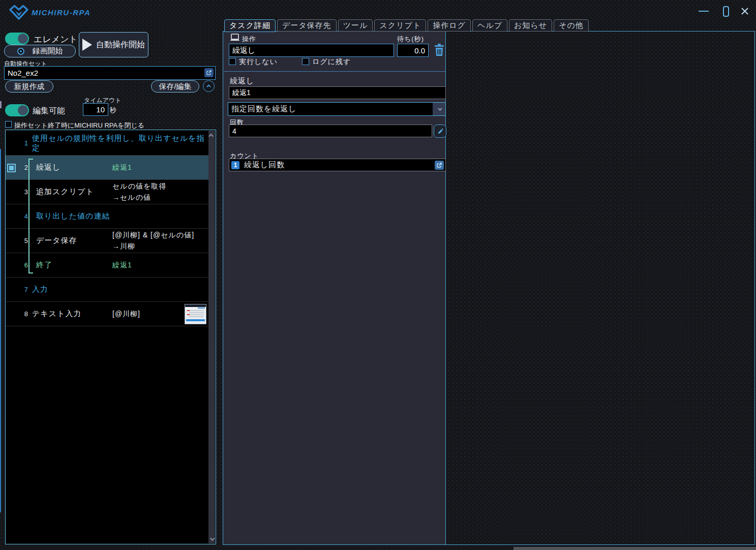  What do you see at coordinates (126, 314) in the screenshot?
I see `step-detail: [@川柳]` at bounding box center [126, 314].